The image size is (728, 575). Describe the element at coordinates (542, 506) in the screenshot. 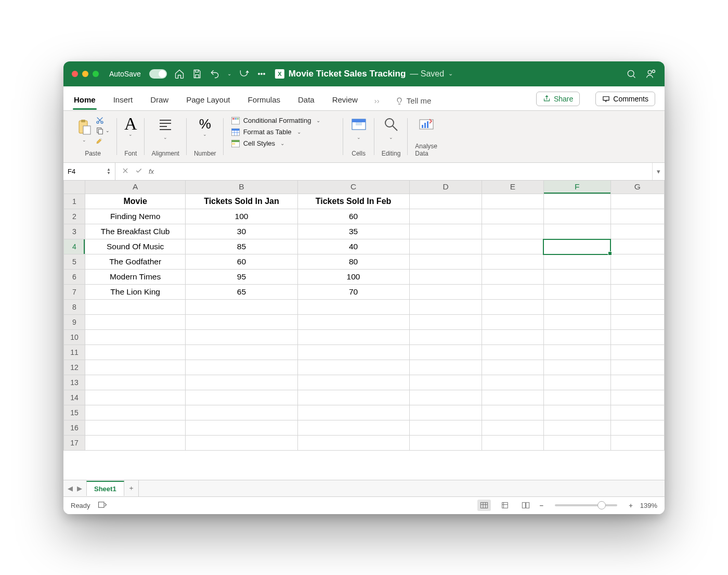

I see `zoom-out-button: −` at that location.